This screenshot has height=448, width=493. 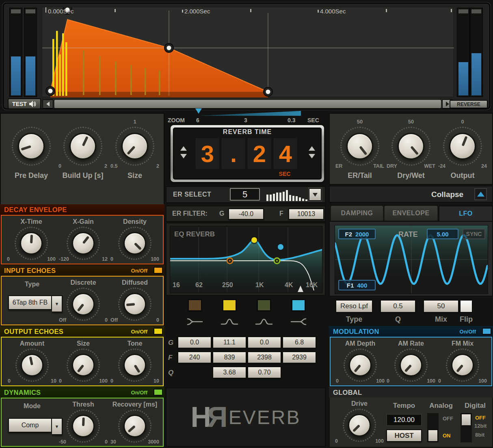 I want to click on lfo-rate-box: 5.00, so click(x=443, y=234).